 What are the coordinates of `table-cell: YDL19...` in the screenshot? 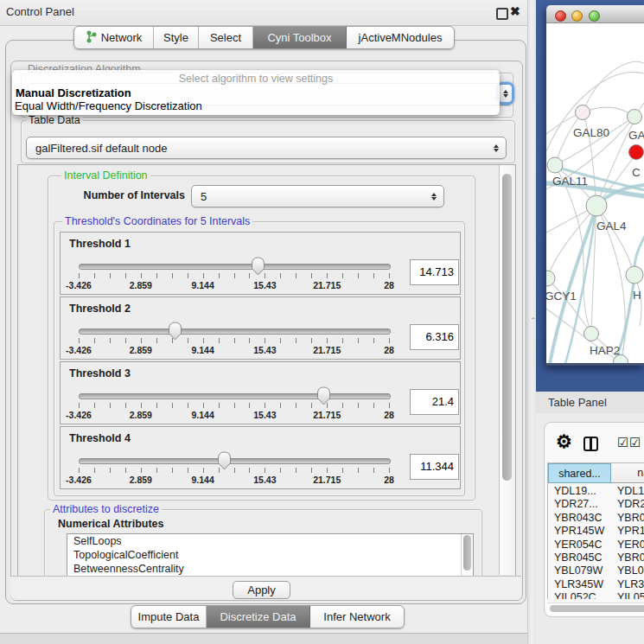 It's located at (583, 491).